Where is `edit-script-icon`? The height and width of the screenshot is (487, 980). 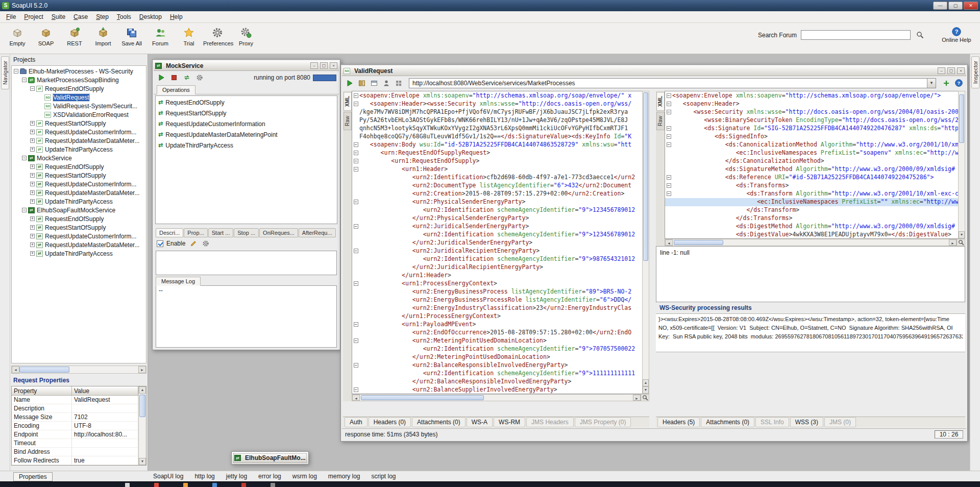 edit-script-icon is located at coordinates (193, 243).